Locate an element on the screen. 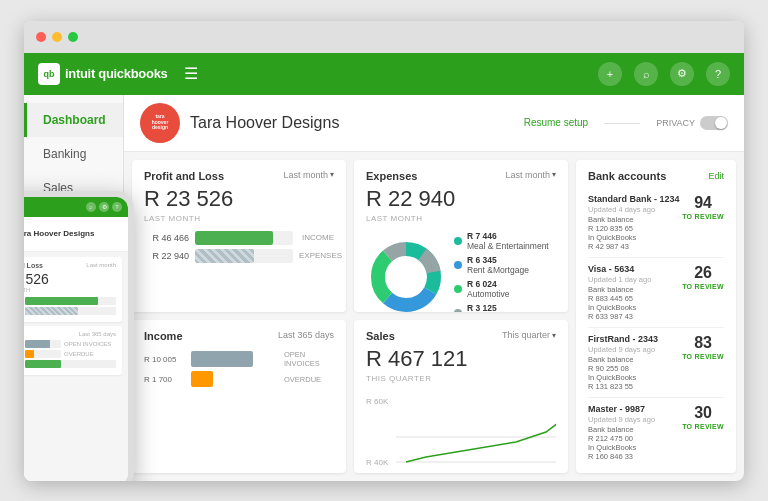 The image size is (768, 501). bank-account-master: Master - 9987 Updated 9 days ago Bank ba… is located at coordinates (656, 430).